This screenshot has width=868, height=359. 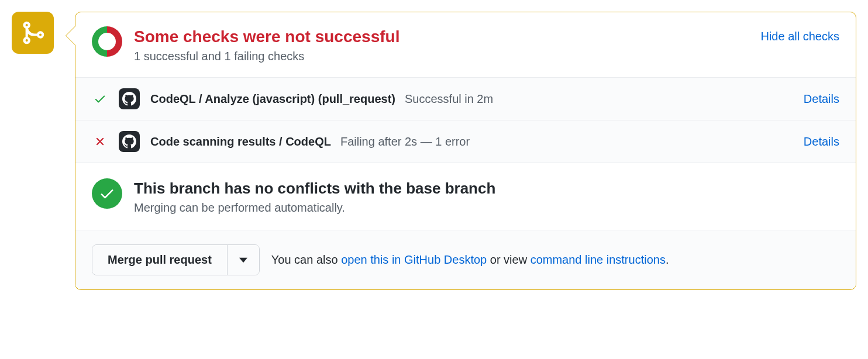 I want to click on footer-text-suffix: ., so click(x=667, y=260).